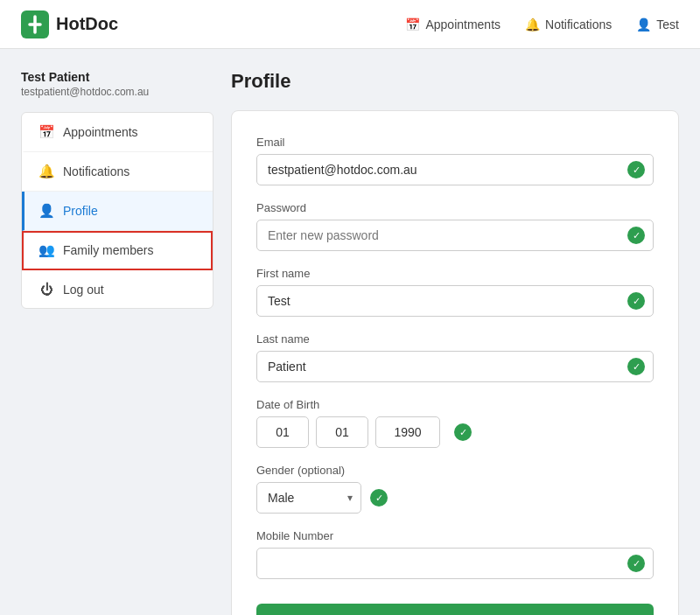 Image resolution: width=700 pixels, height=615 pixels. What do you see at coordinates (455, 471) in the screenshot?
I see `gender-label: Gender (optional)` at bounding box center [455, 471].